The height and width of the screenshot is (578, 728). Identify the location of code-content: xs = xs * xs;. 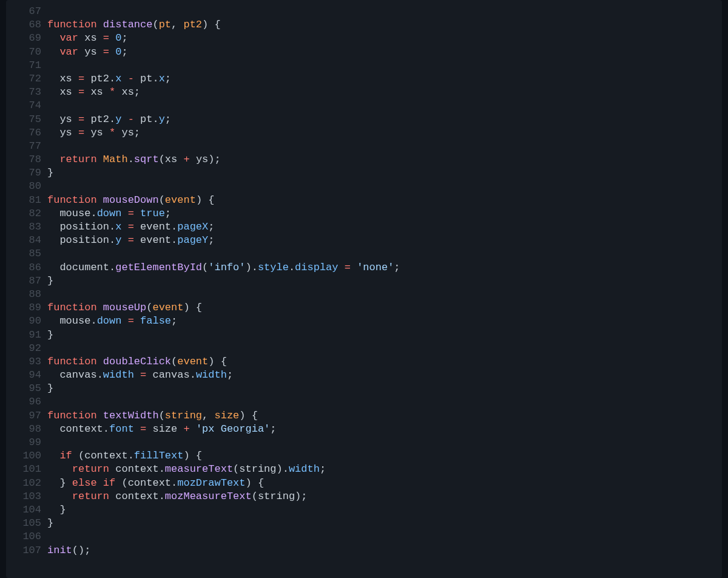
(383, 92).